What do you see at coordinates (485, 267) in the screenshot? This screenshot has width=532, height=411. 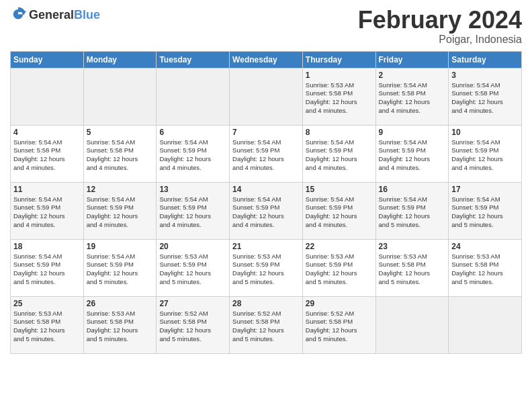 I see `calendar-cell: 24Sunrise: 5:53 AM Sunset: 5:58 PM Dayli…` at bounding box center [485, 267].